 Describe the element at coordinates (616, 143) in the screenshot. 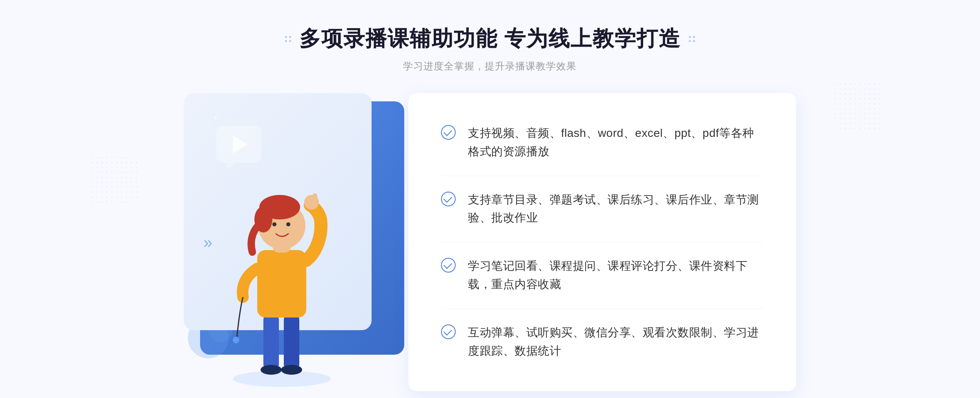

I see `feature-text-1: 支持视频、音频、flash、word、excel、ppt、pdf等各种格式的资源…` at that location.